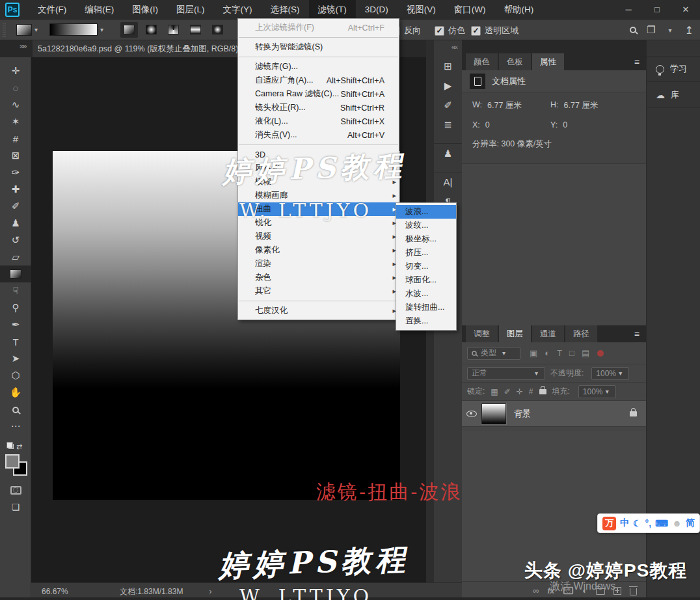 The image size is (700, 600). I want to click on tool-button: ☟, so click(16, 291).